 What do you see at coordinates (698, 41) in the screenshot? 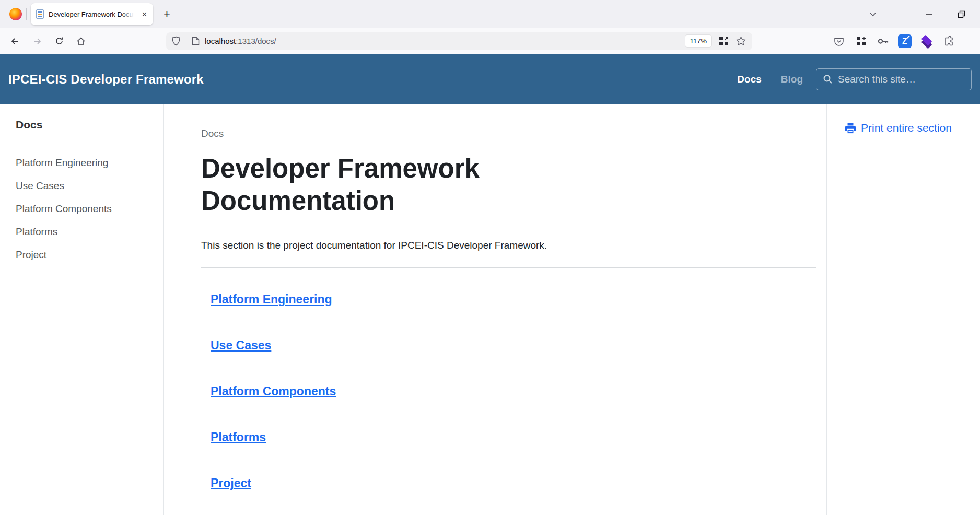
I see `zoom-level-button: 117%` at bounding box center [698, 41].